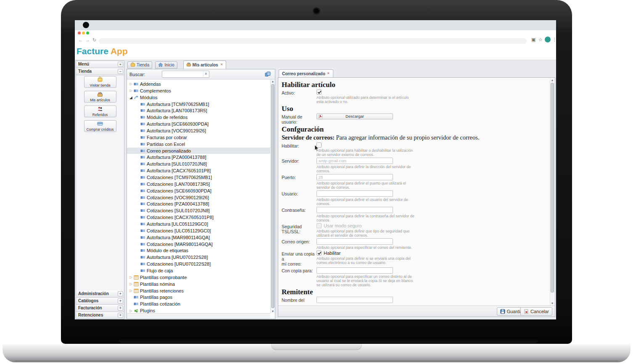 The image size is (633, 364). Describe the element at coordinates (548, 40) in the screenshot. I see `profile-avatar` at that location.